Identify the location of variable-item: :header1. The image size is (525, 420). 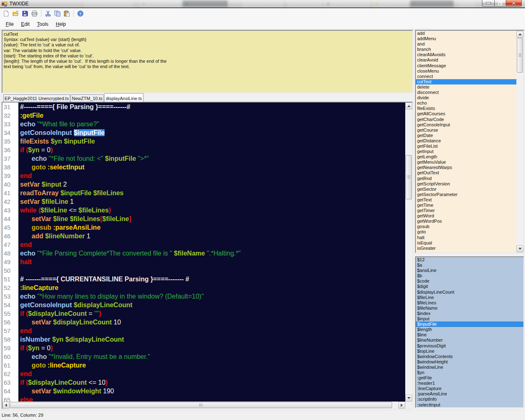
(470, 383).